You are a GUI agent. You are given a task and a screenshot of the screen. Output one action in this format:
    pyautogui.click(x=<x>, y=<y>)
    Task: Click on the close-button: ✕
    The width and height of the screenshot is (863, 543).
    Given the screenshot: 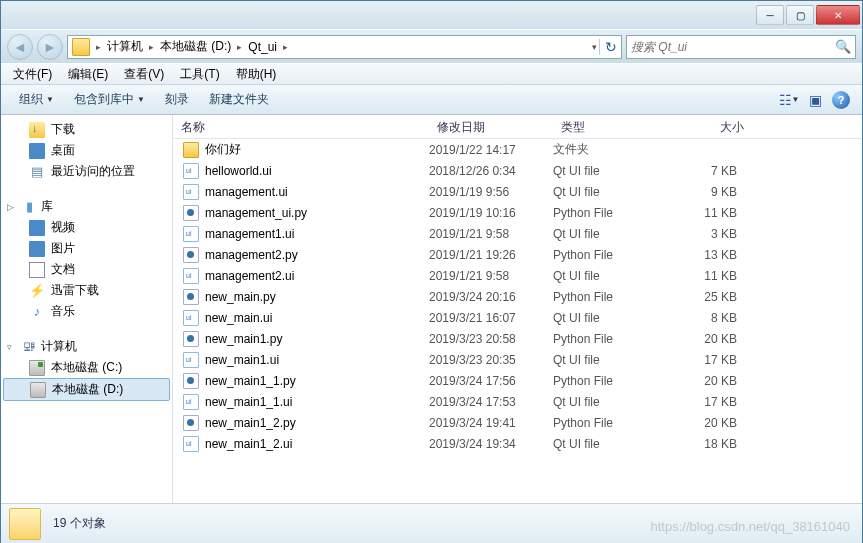 What is the action you would take?
    pyautogui.click(x=838, y=15)
    